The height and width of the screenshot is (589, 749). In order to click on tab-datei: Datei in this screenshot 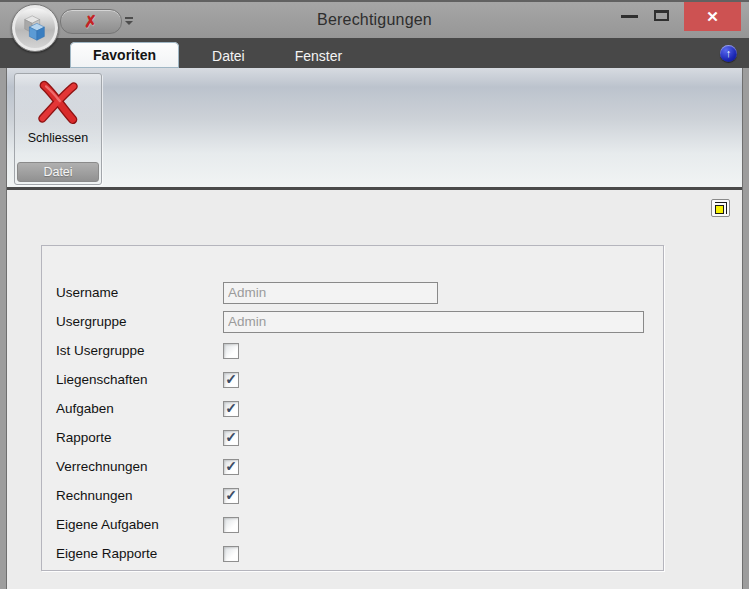, I will do `click(228, 56)`.